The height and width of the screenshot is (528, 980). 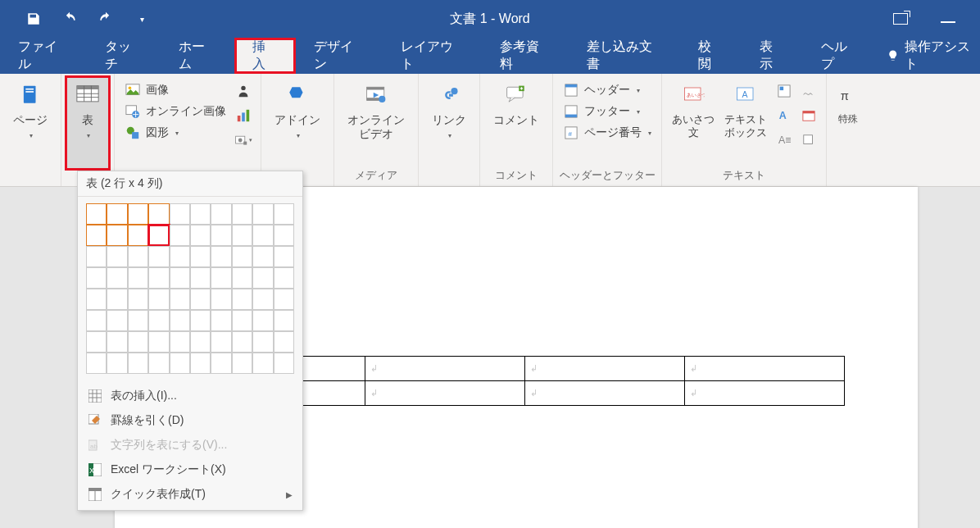 I want to click on online-video-button: オンライン ビデオ, so click(x=376, y=121).